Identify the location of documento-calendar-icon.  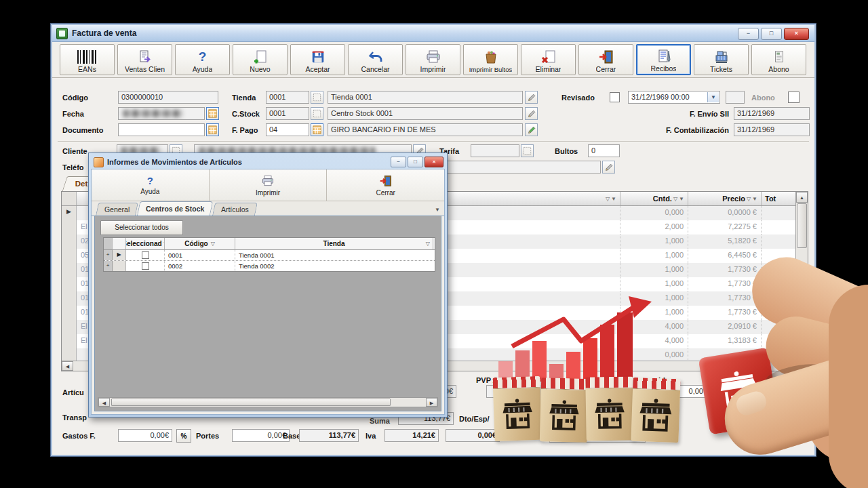
(213, 130).